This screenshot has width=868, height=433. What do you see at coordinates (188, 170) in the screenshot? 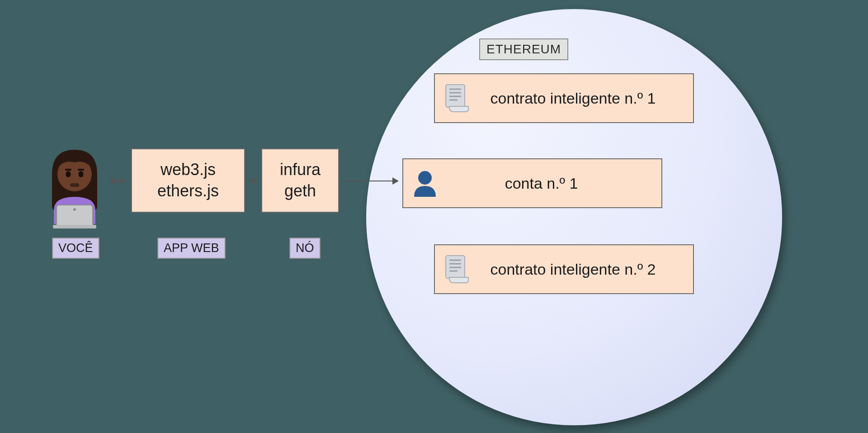
I see `webapp-line1: web3.js` at bounding box center [188, 170].